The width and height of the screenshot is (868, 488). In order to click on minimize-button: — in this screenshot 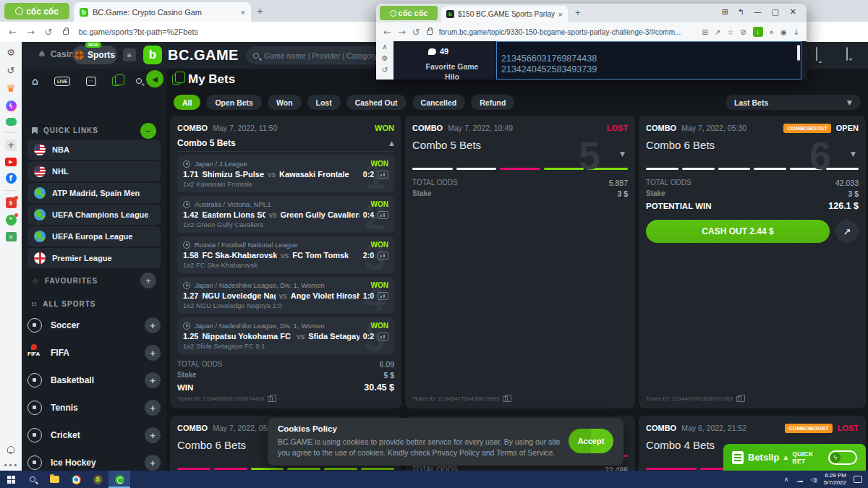, I will do `click(758, 12)`.